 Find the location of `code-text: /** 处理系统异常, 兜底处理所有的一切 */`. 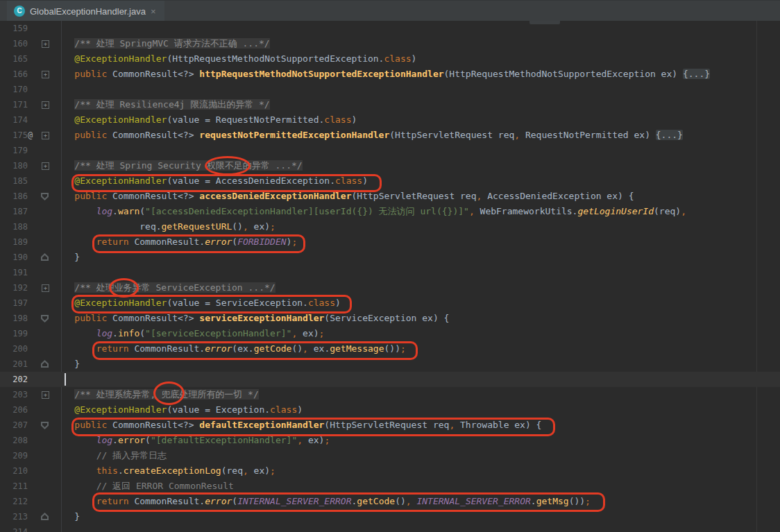

code-text: /** 处理系统异常, 兜底处理所有的一切 */ is located at coordinates (155, 395).